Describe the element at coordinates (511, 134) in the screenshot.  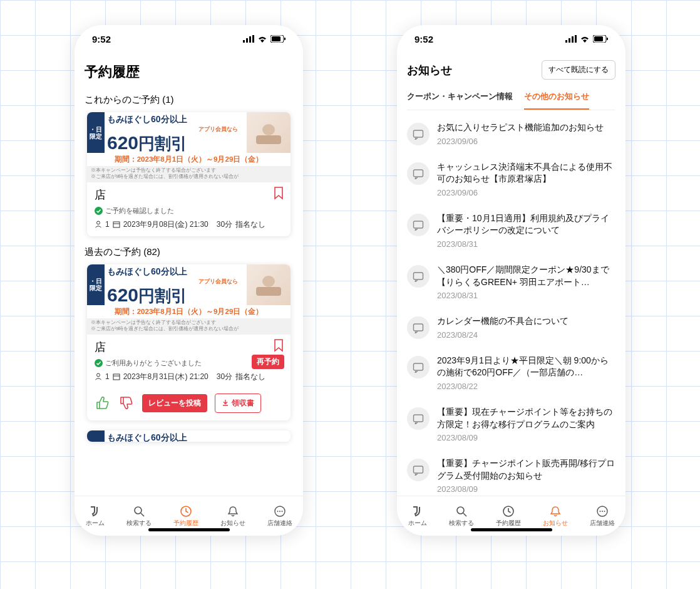
I see `notification-row: お気に入りセラピスト機能追加のお知らせ2023/09/06` at that location.